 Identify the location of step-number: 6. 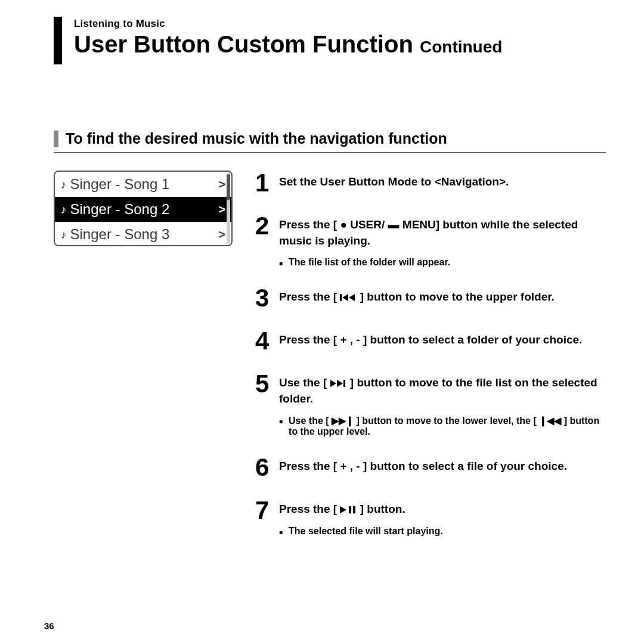
(267, 467).